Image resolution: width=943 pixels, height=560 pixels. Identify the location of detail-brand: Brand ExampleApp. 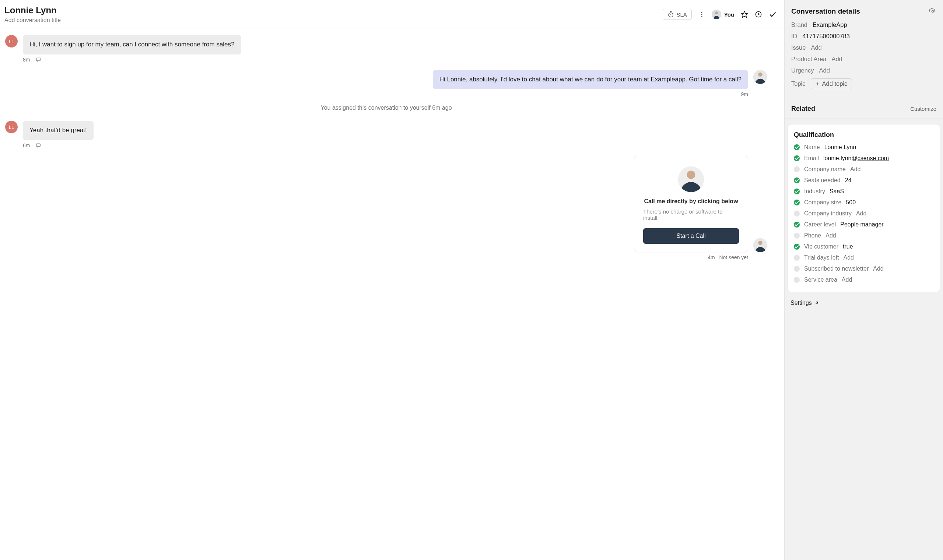
(864, 25).